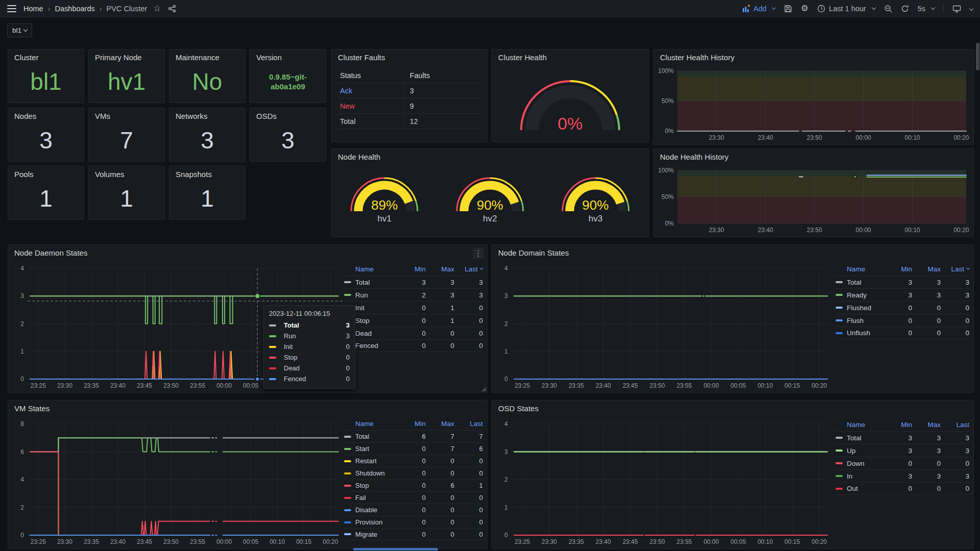 The height and width of the screenshot is (551, 980). I want to click on share-icon, so click(172, 9).